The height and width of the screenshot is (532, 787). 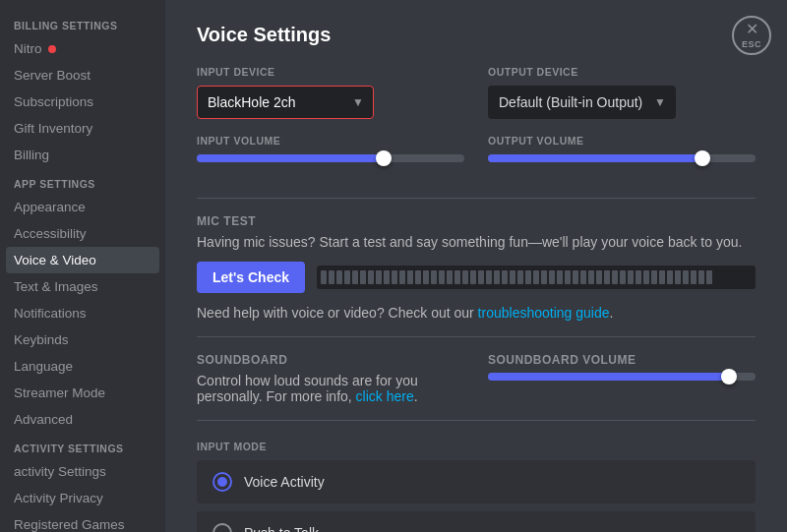 What do you see at coordinates (69, 525) in the screenshot?
I see `sidebar-item-label-registered-games: Registered Games` at bounding box center [69, 525].